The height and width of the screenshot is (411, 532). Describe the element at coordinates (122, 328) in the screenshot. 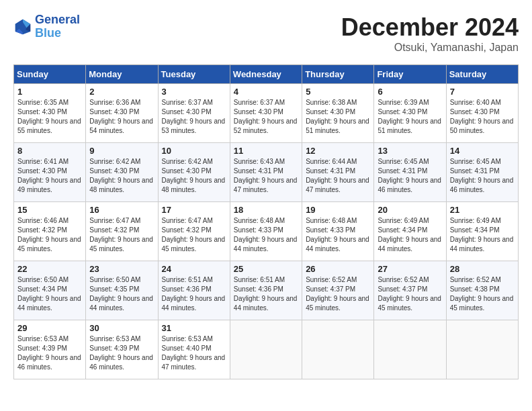

I see `day-number: 30` at that location.